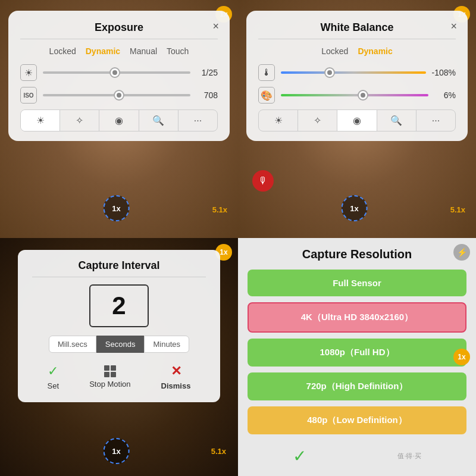  I want to click on wb-toolbar-wb: ◉, so click(357, 120).